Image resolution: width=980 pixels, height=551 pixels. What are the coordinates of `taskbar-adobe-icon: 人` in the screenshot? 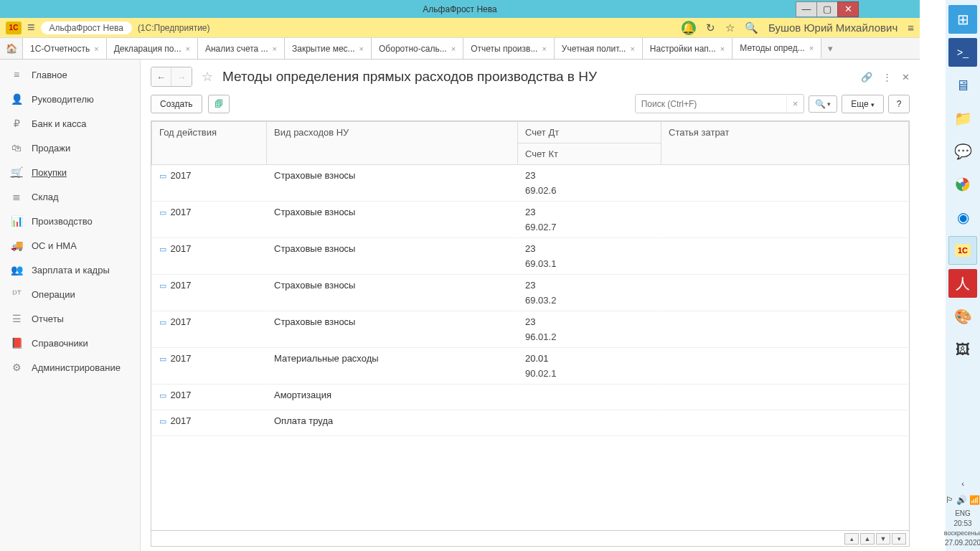 It's located at (963, 283).